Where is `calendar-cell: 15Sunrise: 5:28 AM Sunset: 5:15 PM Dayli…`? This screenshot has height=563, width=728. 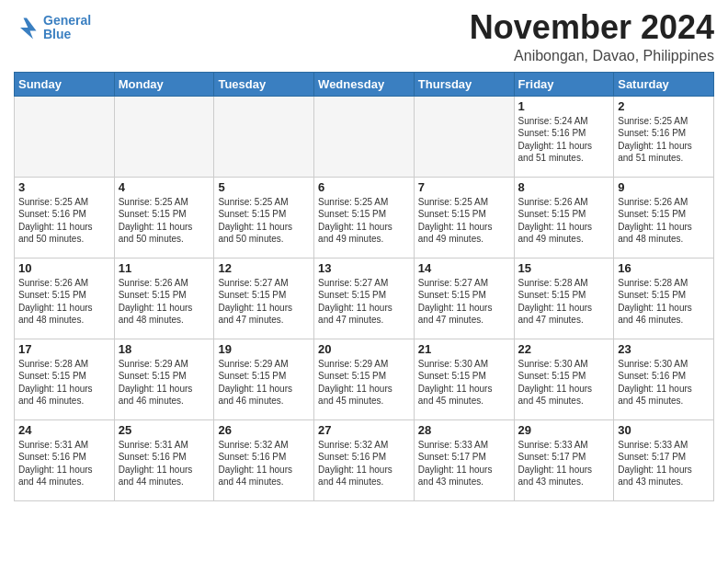 calendar-cell: 15Sunrise: 5:28 AM Sunset: 5:15 PM Dayli… is located at coordinates (564, 298).